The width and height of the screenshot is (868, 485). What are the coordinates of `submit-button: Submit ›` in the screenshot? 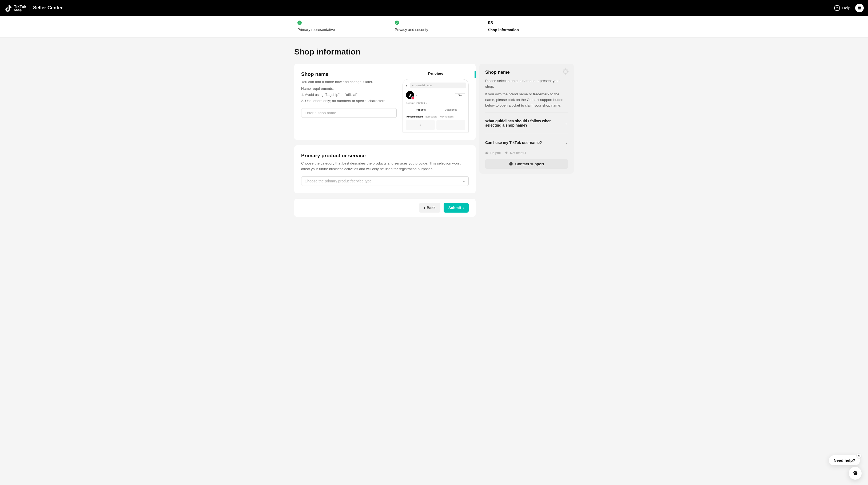 It's located at (456, 208).